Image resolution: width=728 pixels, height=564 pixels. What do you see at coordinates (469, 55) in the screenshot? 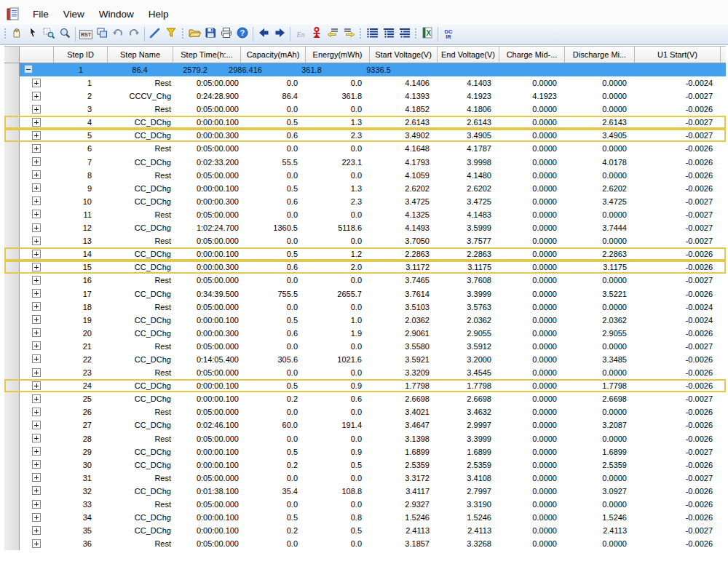
I see `column-header: End Voltage(V)` at bounding box center [469, 55].